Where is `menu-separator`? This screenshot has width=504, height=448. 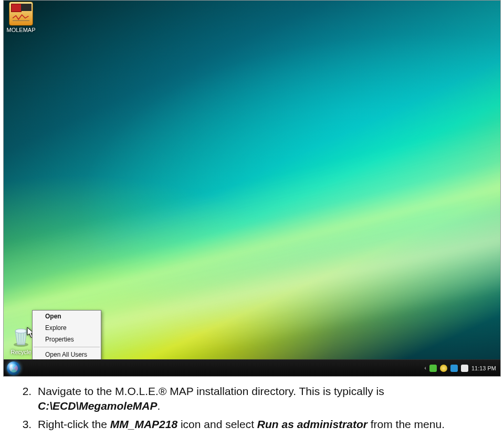
menu-separator is located at coordinates (67, 347).